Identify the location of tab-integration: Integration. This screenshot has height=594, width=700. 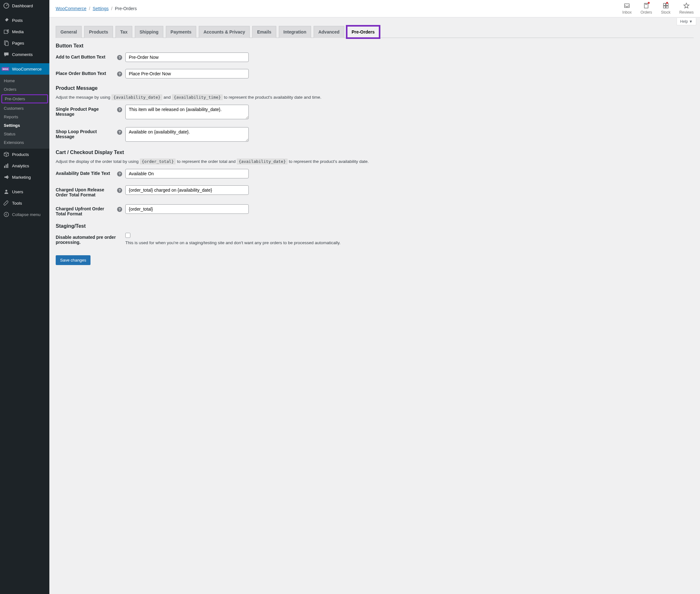
(295, 32).